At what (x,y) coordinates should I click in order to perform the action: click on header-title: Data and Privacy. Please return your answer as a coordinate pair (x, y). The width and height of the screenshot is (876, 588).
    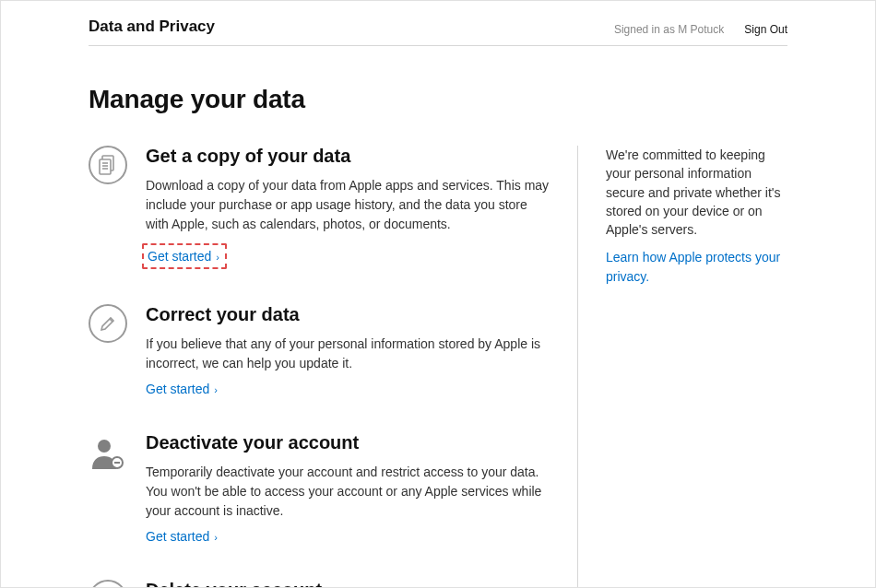
    Looking at the image, I should click on (151, 27).